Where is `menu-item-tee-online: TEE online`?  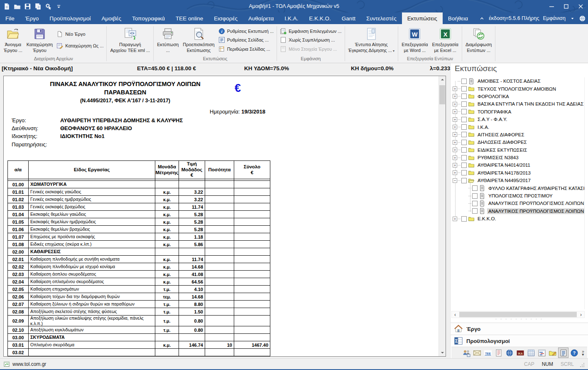
menu-item-tee-online: TEE online is located at coordinates (189, 18).